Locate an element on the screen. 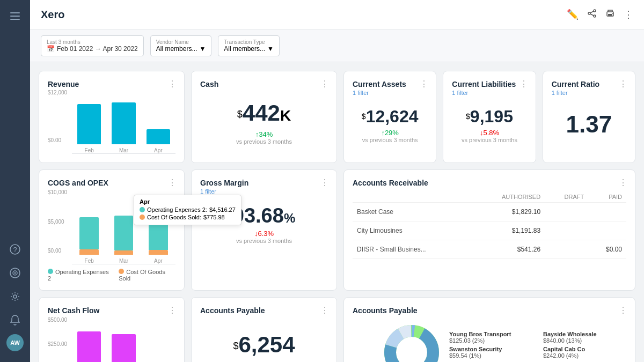 The width and height of the screenshot is (644, 362). donut-labels: Young Bros Transport $125.03 (2%) Baysid… is located at coordinates (538, 346).